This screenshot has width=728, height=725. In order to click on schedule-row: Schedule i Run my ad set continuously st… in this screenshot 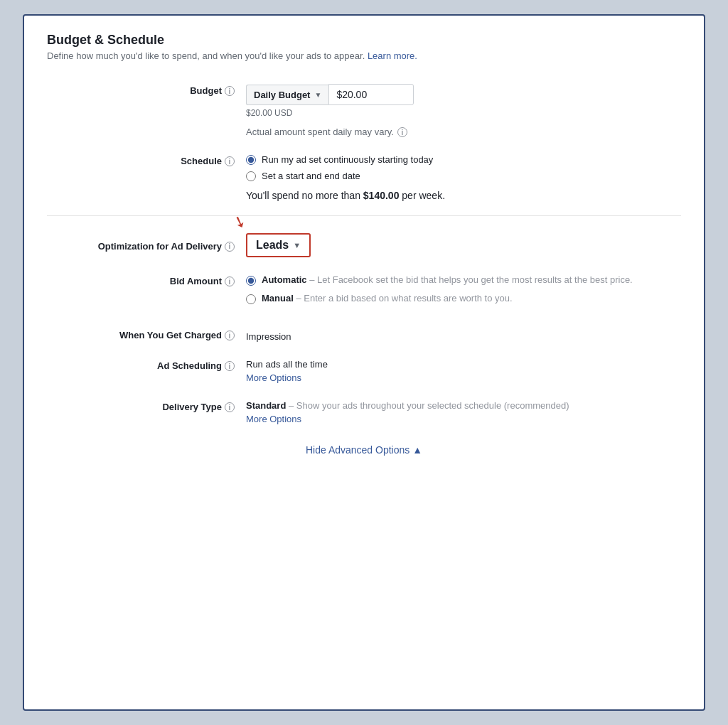, I will do `click(364, 176)`.